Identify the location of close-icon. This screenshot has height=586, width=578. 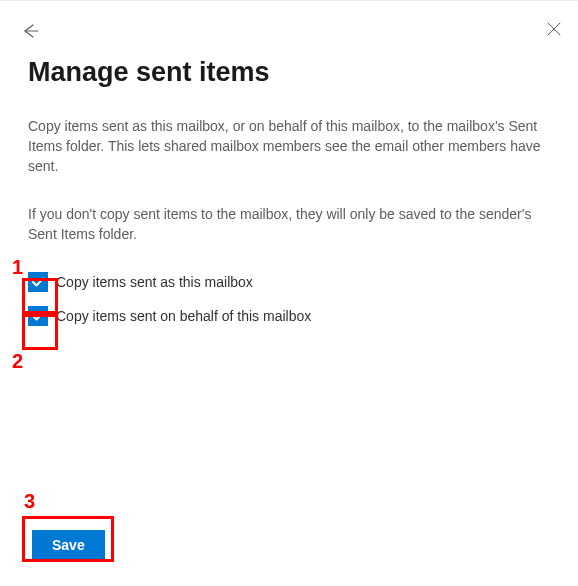
(554, 29).